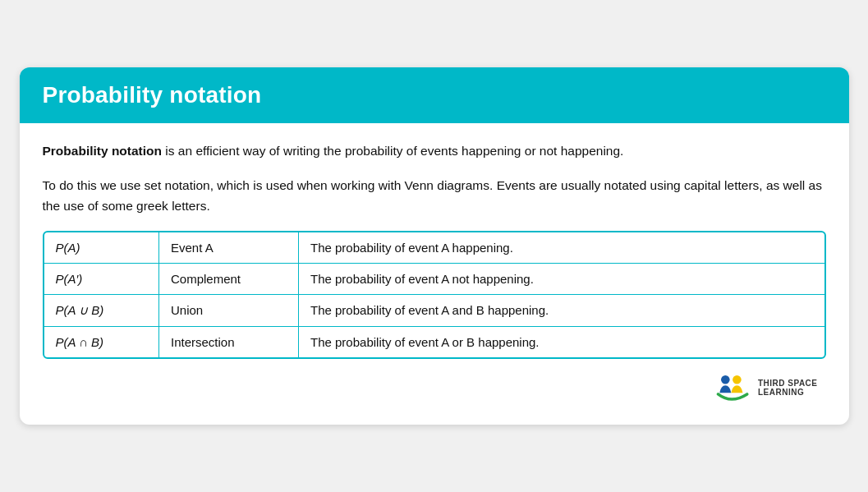 This screenshot has width=868, height=492. What do you see at coordinates (205, 279) in the screenshot?
I see `row-name: Complement` at bounding box center [205, 279].